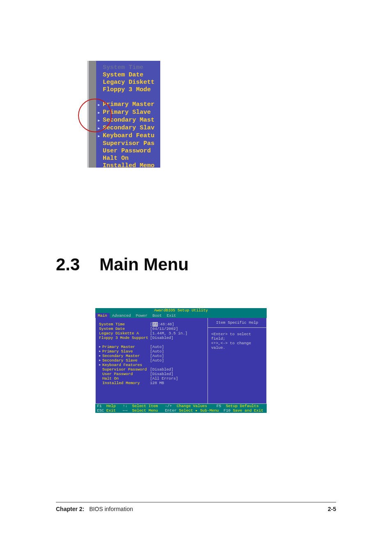  What do you see at coordinates (243, 411) in the screenshot?
I see `hotkey: F10 Save and Exit` at bounding box center [243, 411].